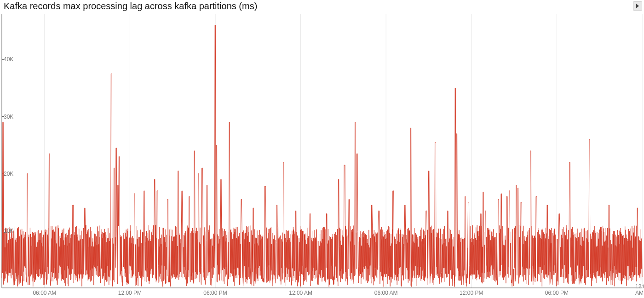 This screenshot has height=298, width=644. I want to click on panel-expand-button, so click(638, 6).